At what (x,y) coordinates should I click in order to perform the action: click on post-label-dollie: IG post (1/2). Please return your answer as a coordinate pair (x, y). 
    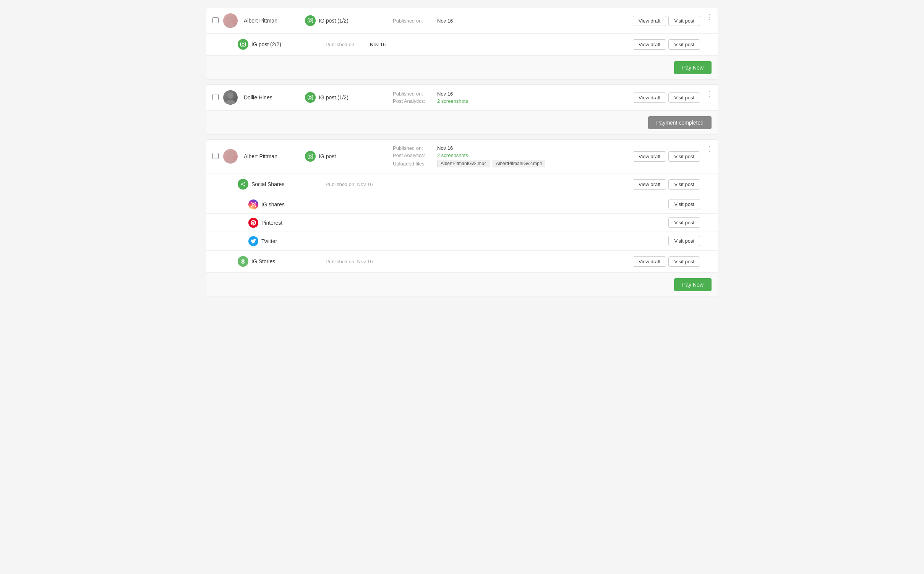
    Looking at the image, I should click on (334, 97).